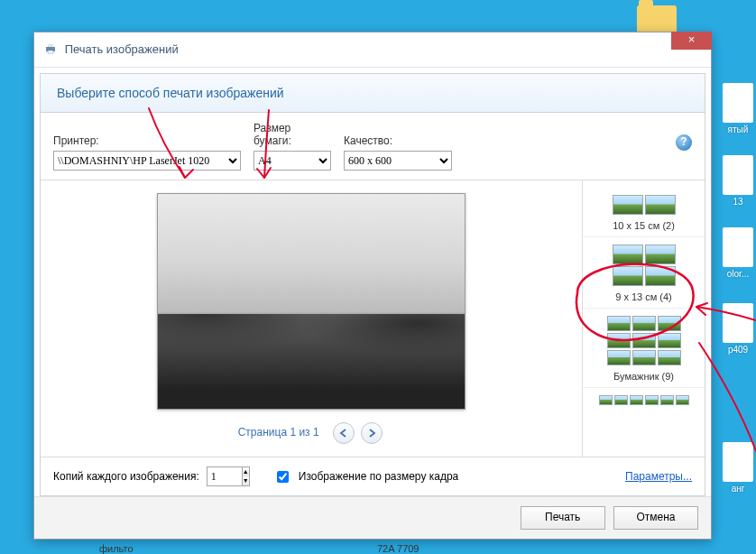 The height and width of the screenshot is (554, 756). Describe the element at coordinates (659, 476) in the screenshot. I see `parameters-link: Параметры...` at that location.